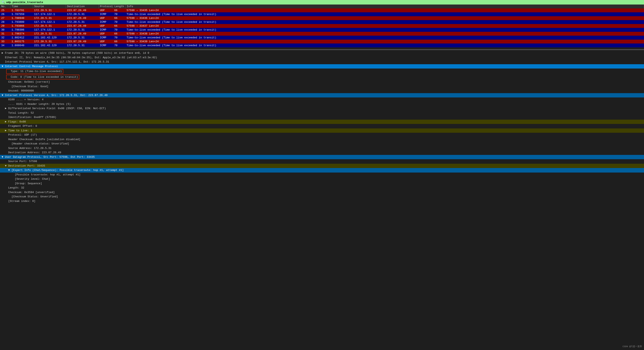 This screenshot has height=350, width=644. Describe the element at coordinates (322, 87) in the screenshot. I see `detail-line-checksum-status: [Checksum Status: Good]` at that location.